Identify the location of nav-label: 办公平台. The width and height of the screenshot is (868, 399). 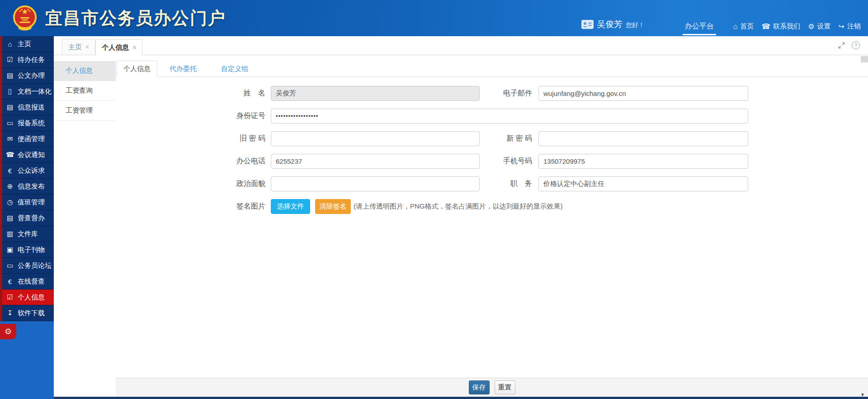
(699, 26).